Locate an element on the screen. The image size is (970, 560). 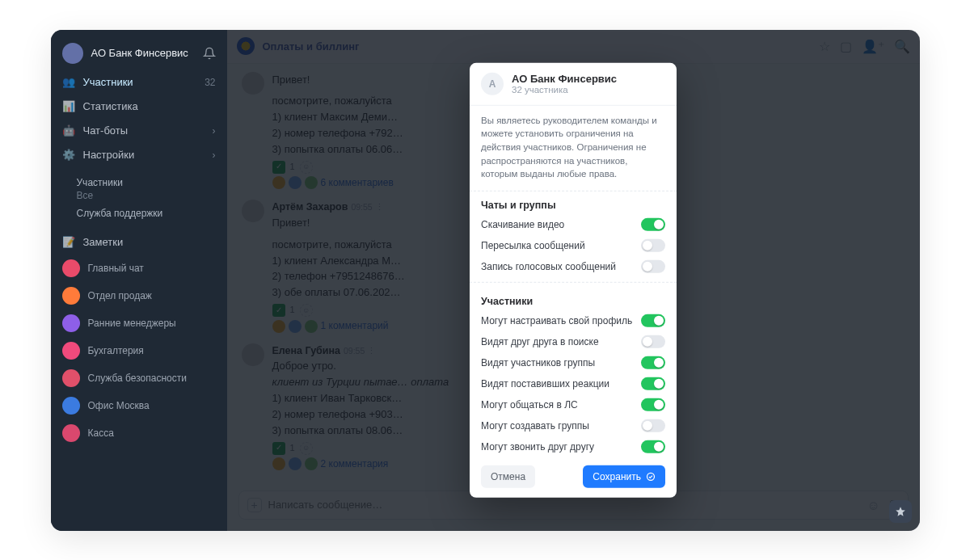
notes-label: Заметки is located at coordinates (103, 242).